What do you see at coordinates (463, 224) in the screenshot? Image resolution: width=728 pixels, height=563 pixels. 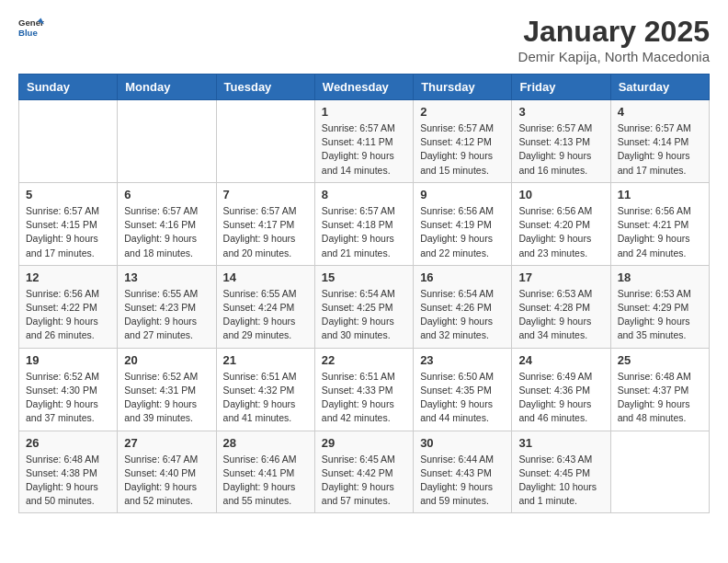 I see `calendar-cell: 9Sunrise: 6:56 AM Sunset: 4:19 PM Daylig…` at bounding box center [463, 224].